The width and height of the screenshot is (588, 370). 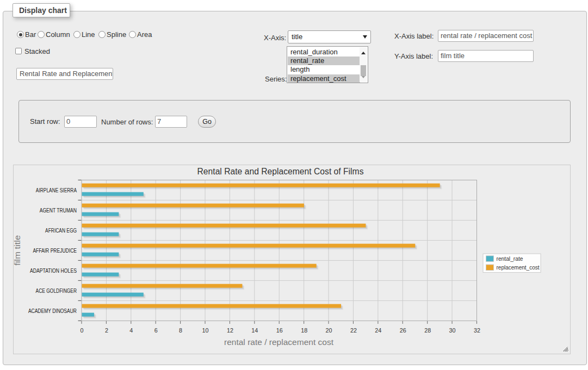 I want to click on svg-text: rental rate / replacement cost, so click(x=279, y=342).